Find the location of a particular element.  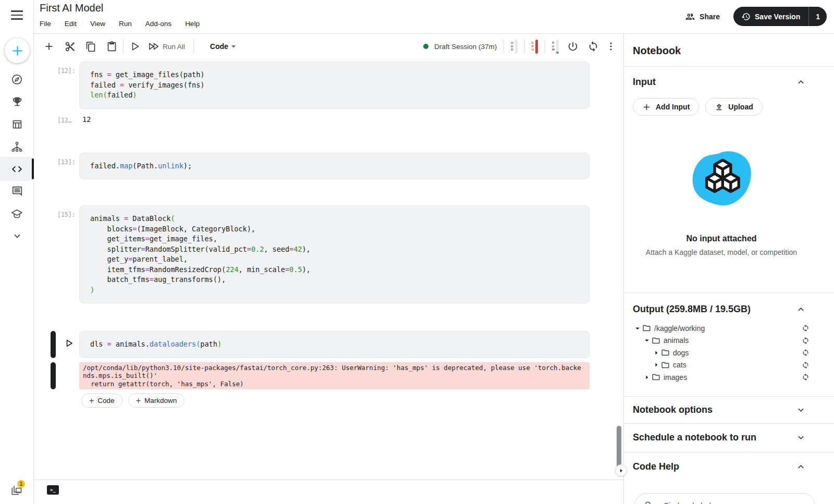

cubes-illustration is located at coordinates (721, 182).